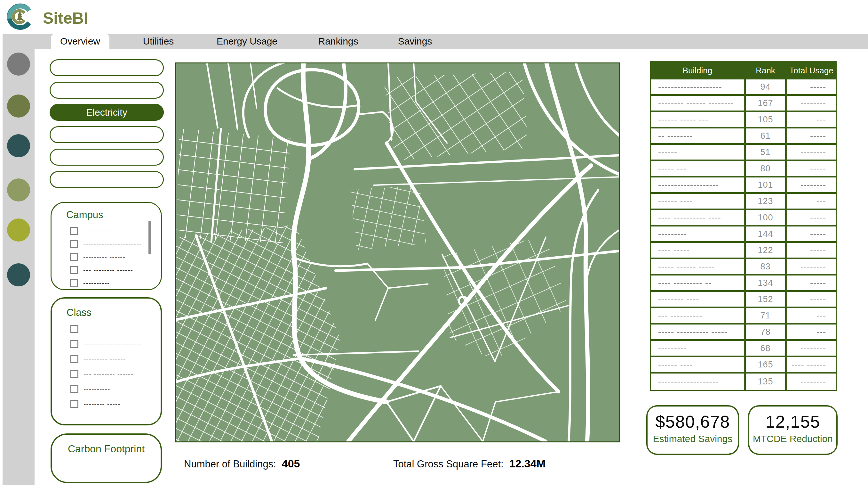 This screenshot has height=485, width=868. Describe the element at coordinates (242, 463) in the screenshot. I see `buildings-stat: Number of Buildings: 405` at that location.